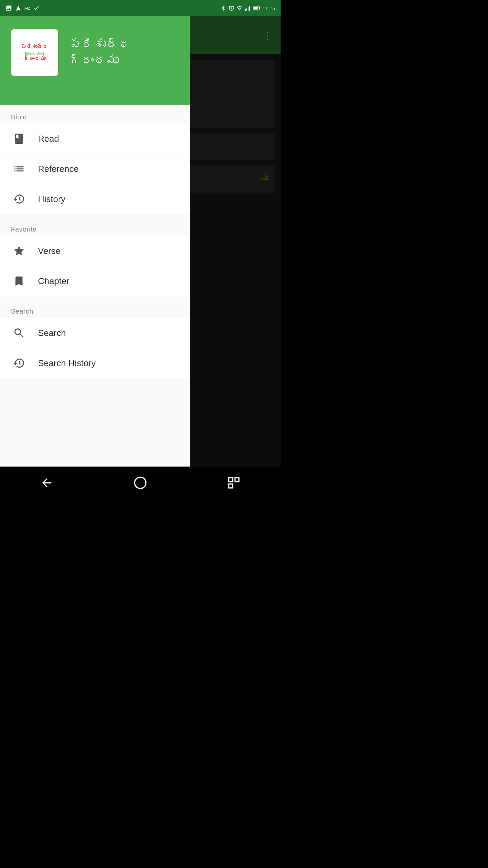 The height and width of the screenshot is (868, 488). I want to click on menu-label-history: History, so click(52, 199).